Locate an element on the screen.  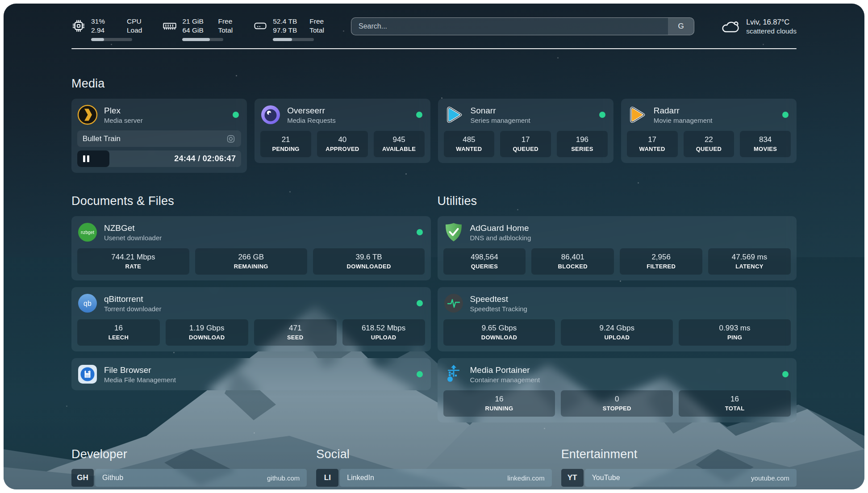
search-bar: G is located at coordinates (522, 26).